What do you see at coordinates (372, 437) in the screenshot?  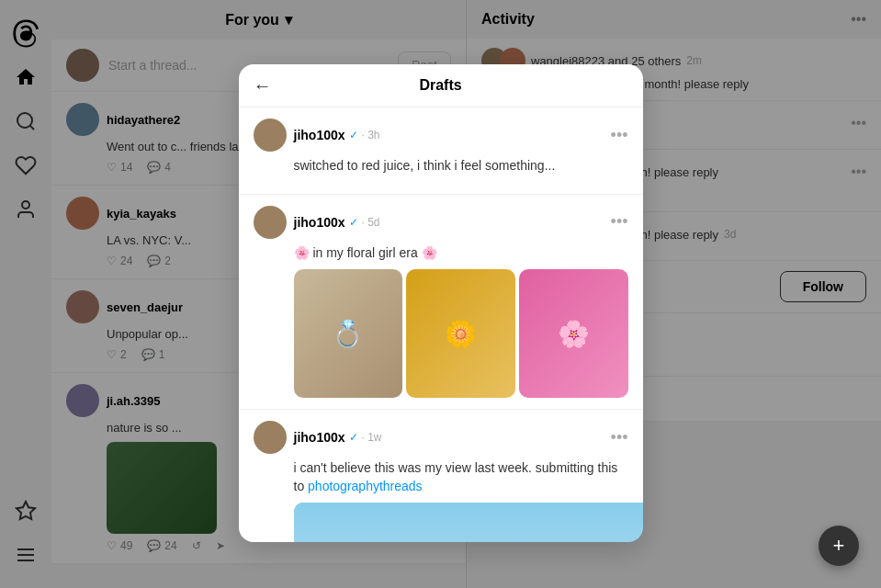 I see `draft-time: · 1w` at bounding box center [372, 437].